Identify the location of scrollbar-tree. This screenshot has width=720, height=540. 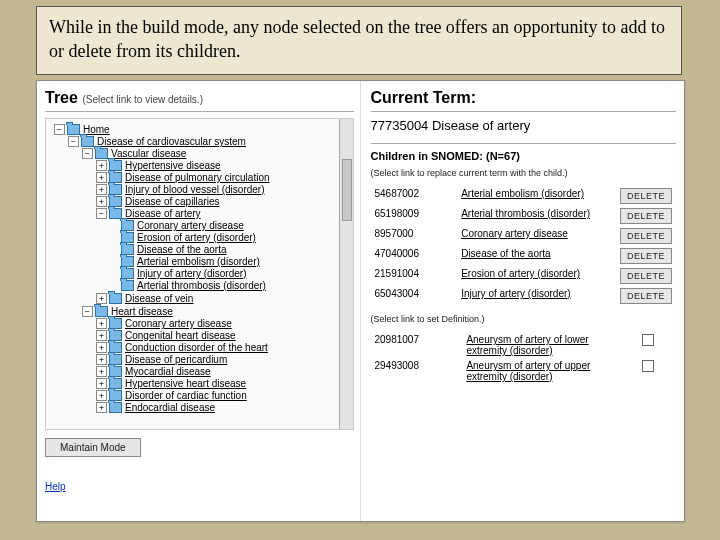
(346, 274).